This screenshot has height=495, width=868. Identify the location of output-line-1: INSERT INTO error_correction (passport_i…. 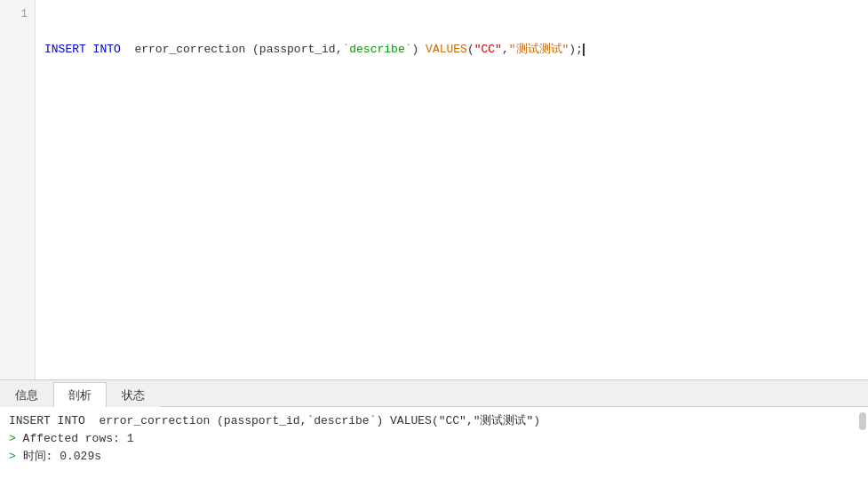
(434, 421).